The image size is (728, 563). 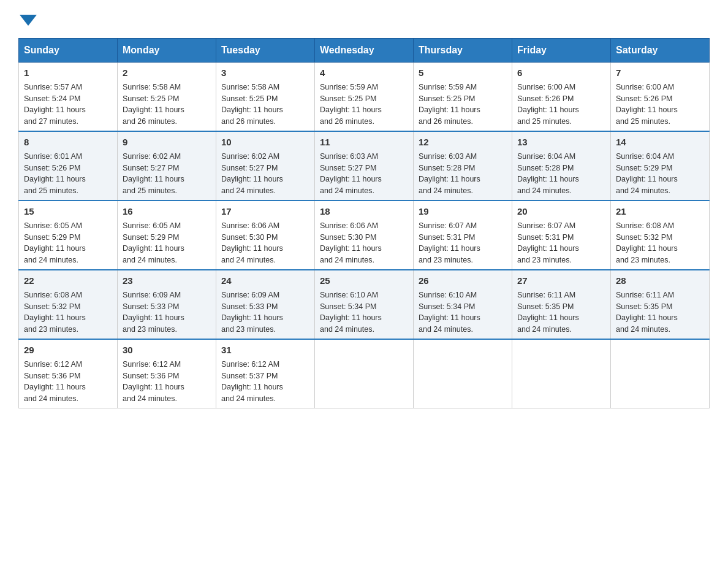 I want to click on day-cell: 19 Sunrise: 6:07 AMSunset: 5:31 PMDaylig…, so click(x=463, y=236).